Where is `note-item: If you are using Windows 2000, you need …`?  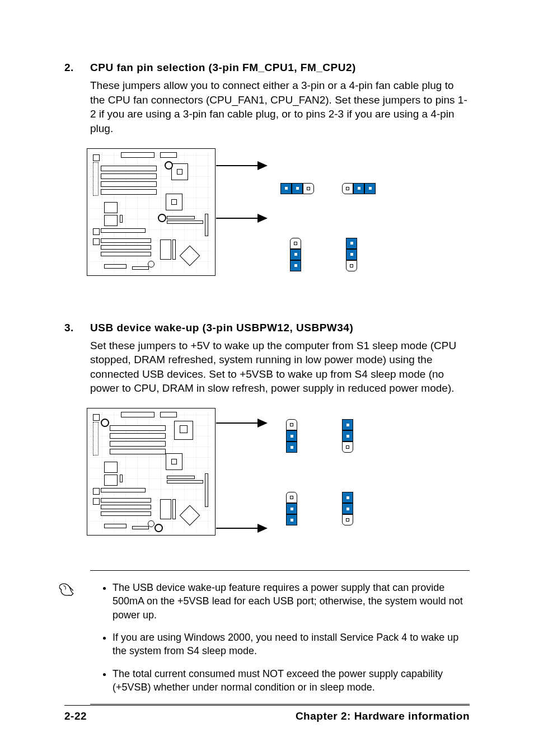 note-item: If you are using Windows 2000, you need … is located at coordinates (291, 645).